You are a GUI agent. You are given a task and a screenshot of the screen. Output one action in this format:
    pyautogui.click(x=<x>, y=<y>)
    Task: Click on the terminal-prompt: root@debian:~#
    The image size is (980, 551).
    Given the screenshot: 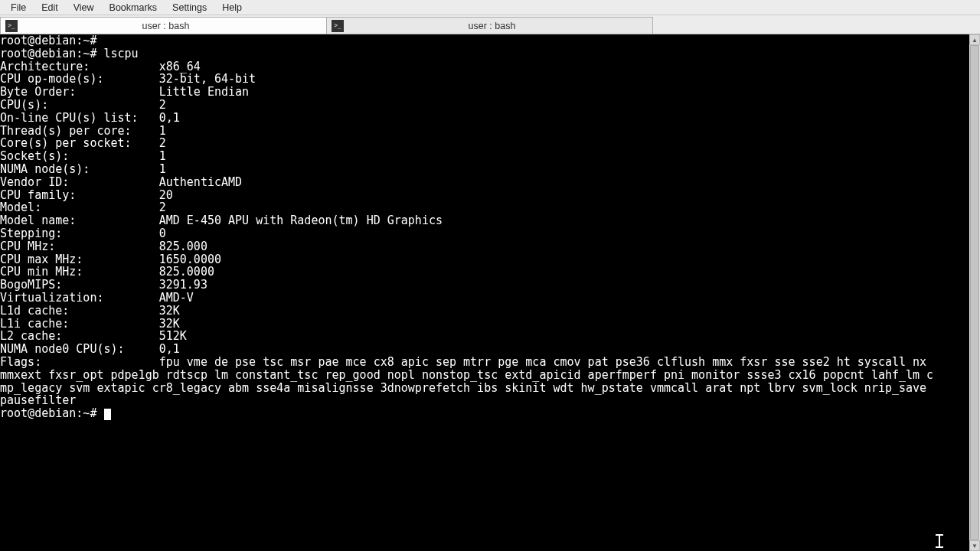 What is the action you would take?
    pyautogui.click(x=52, y=413)
    